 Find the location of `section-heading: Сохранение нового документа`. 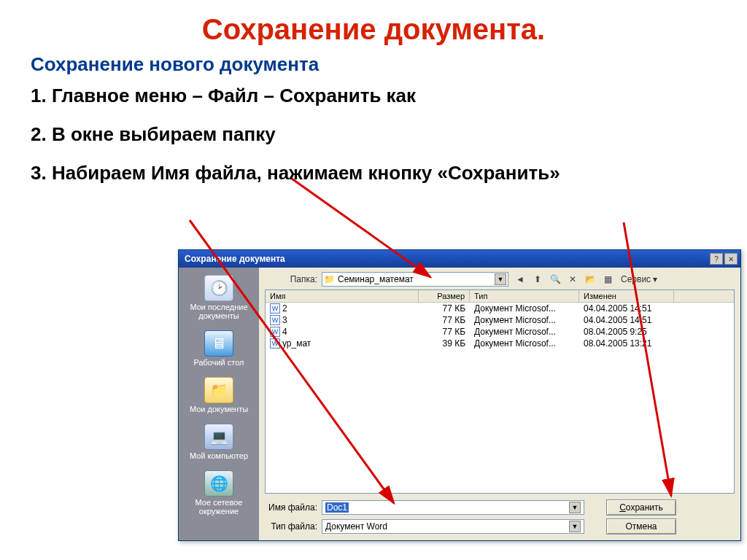

section-heading: Сохранение нового документа is located at coordinates (389, 64).